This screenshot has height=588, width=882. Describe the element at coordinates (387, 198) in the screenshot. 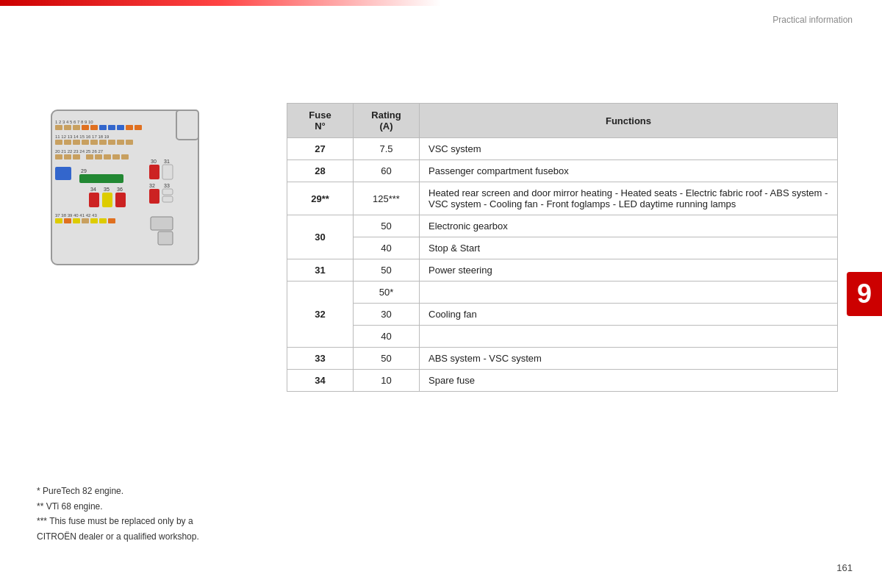

I see `fuse-rating: 125***` at that location.